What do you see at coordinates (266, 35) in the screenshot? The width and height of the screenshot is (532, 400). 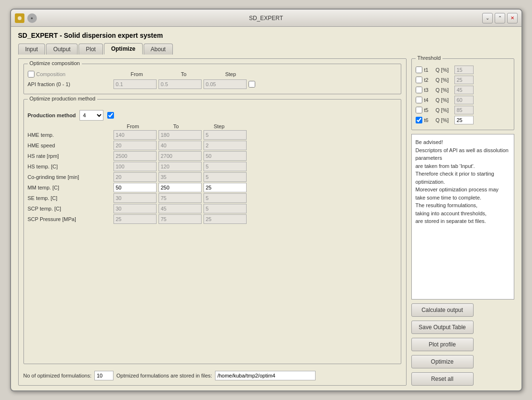 I see `app-title: SD_EXPERT - Solid dispersion expert syst…` at bounding box center [266, 35].